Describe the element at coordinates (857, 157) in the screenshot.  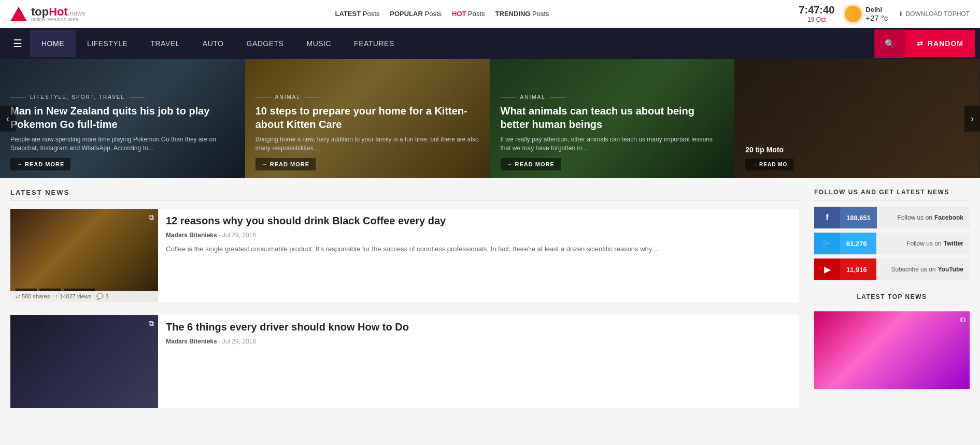
I see `slide-4-content: 20 tip Moto → READ MO` at that location.